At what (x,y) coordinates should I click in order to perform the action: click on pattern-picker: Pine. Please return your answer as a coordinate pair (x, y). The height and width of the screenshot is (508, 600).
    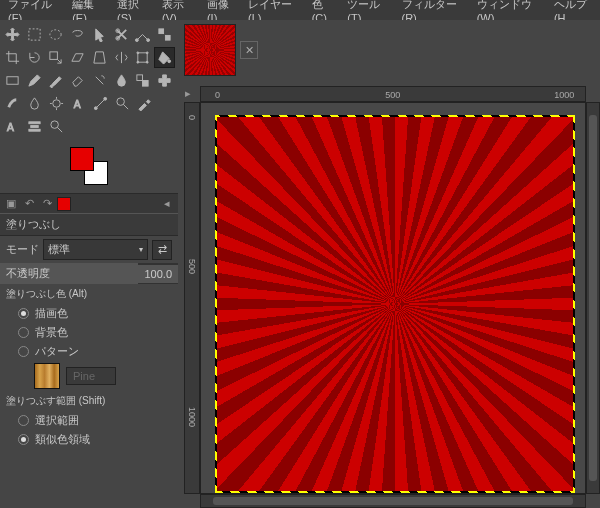
    Looking at the image, I should click on (89, 376).